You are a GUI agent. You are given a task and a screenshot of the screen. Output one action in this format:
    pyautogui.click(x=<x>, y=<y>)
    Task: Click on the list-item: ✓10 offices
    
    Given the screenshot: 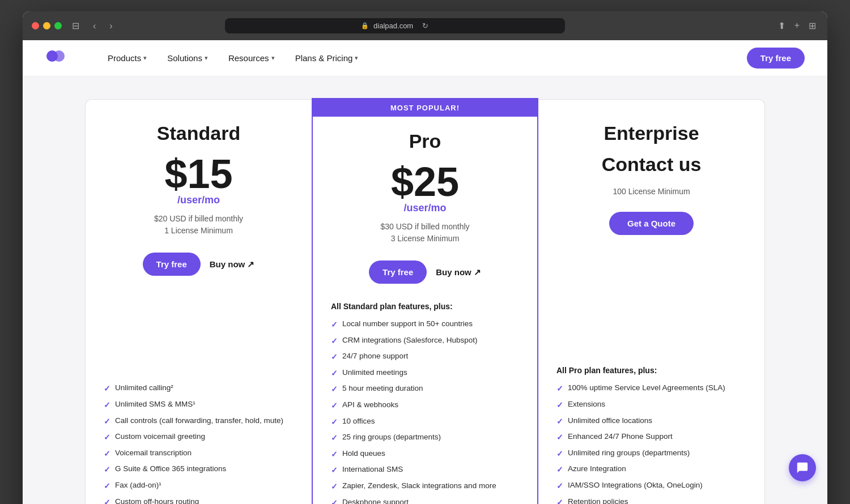 What is the action you would take?
    pyautogui.click(x=425, y=422)
    